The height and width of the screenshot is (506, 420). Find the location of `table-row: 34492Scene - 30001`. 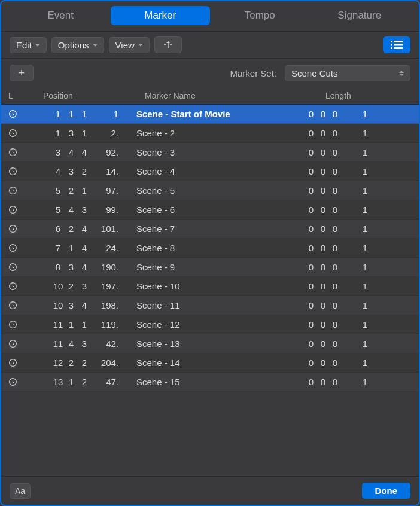

table-row: 34492Scene - 30001 is located at coordinates (210, 153).